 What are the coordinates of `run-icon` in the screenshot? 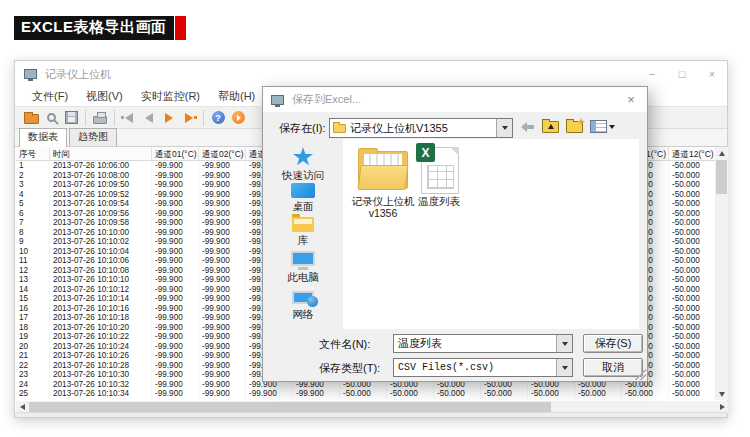 It's located at (238, 118).